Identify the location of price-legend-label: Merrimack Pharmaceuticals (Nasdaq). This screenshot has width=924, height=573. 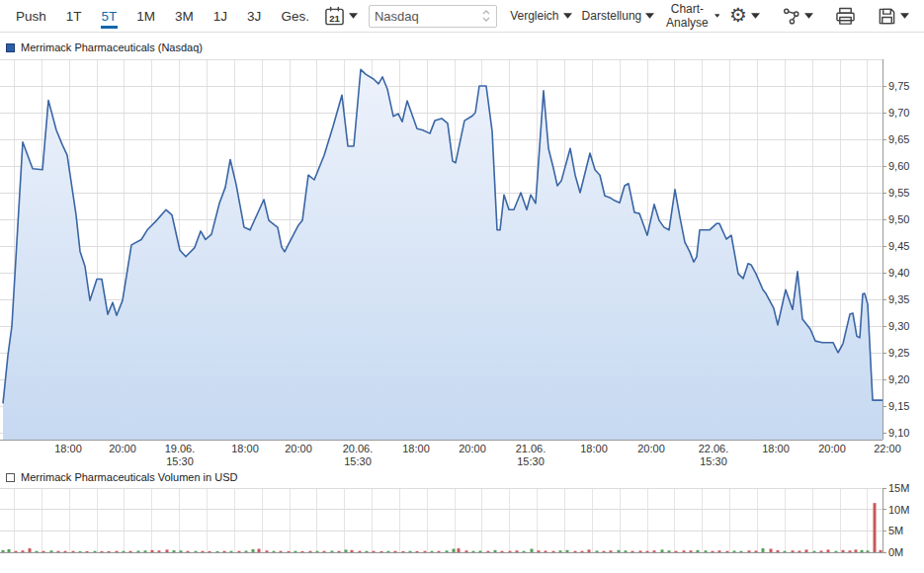
(112, 47).